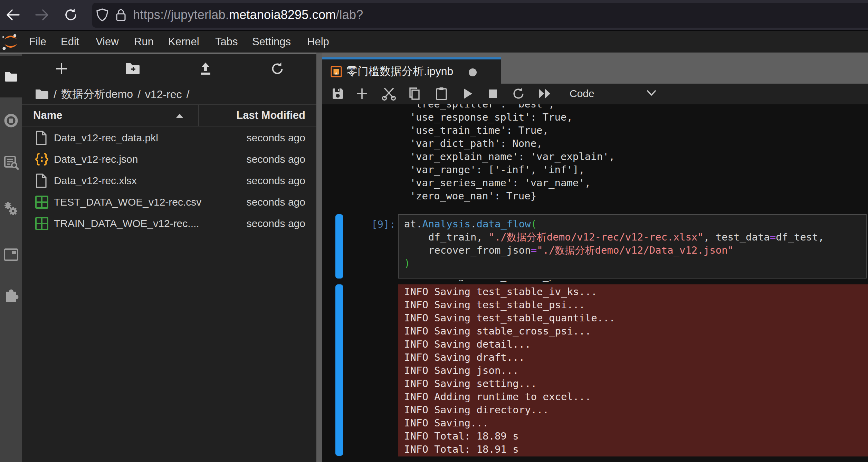  I want to click on new-launcher-button, so click(61, 69).